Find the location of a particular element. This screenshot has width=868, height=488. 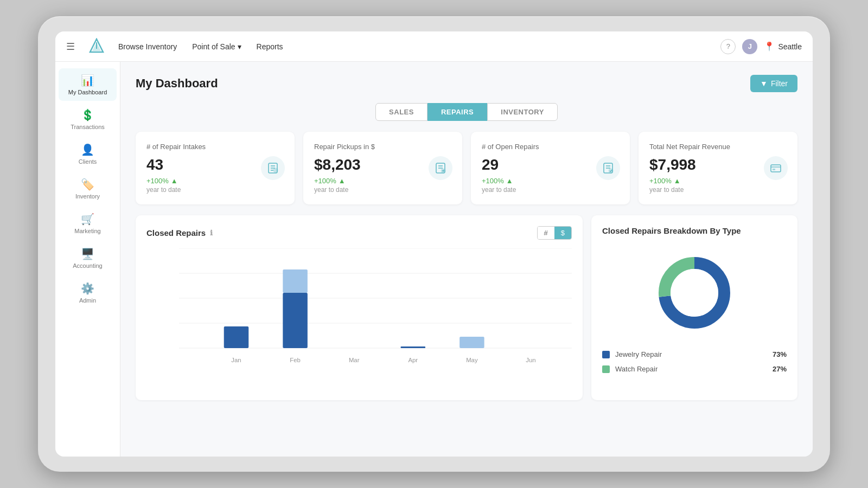

svg-text: Mar is located at coordinates (354, 360).